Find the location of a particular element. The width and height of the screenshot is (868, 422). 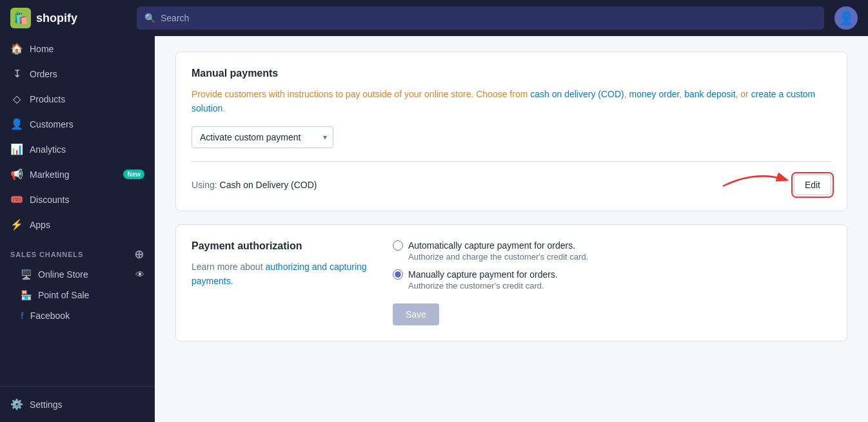

eye-icon: 👁 is located at coordinates (140, 274).